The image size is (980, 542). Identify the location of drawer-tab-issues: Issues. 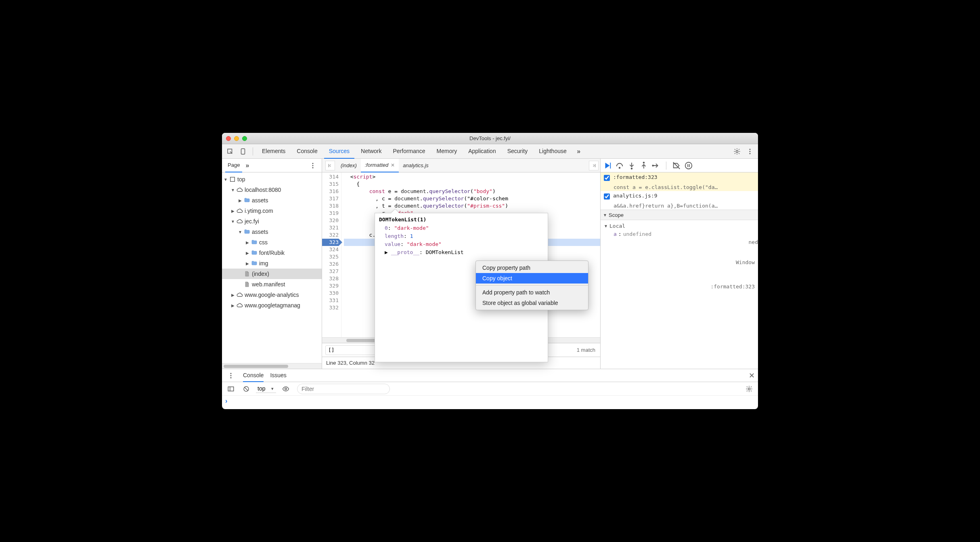
(278, 376).